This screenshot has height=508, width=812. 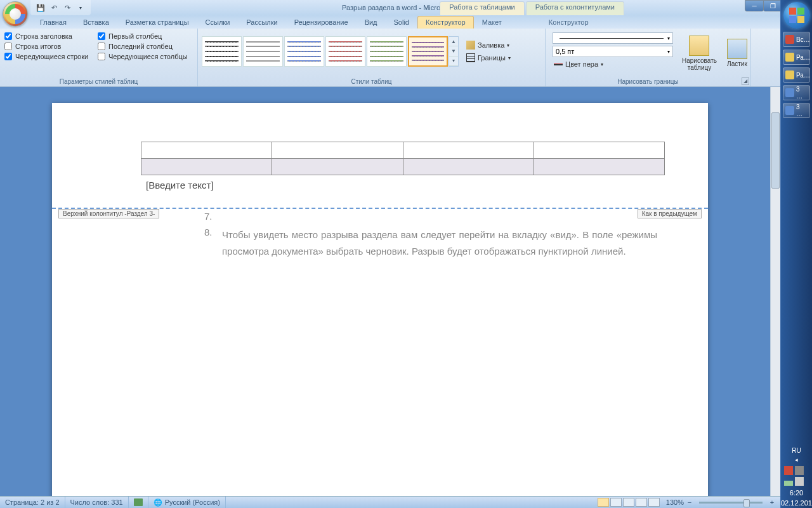 What do you see at coordinates (775, 150) in the screenshot?
I see `scrollbar-thumb` at bounding box center [775, 150].